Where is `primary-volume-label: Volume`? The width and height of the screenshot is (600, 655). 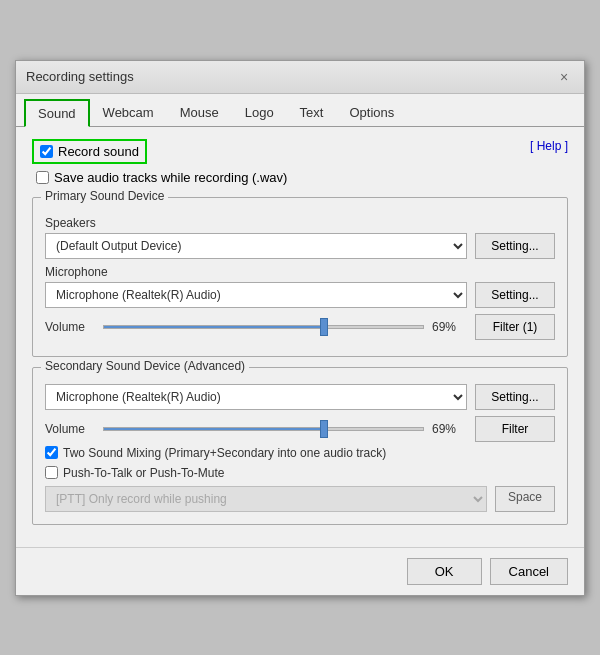 primary-volume-label: Volume is located at coordinates (70, 327).